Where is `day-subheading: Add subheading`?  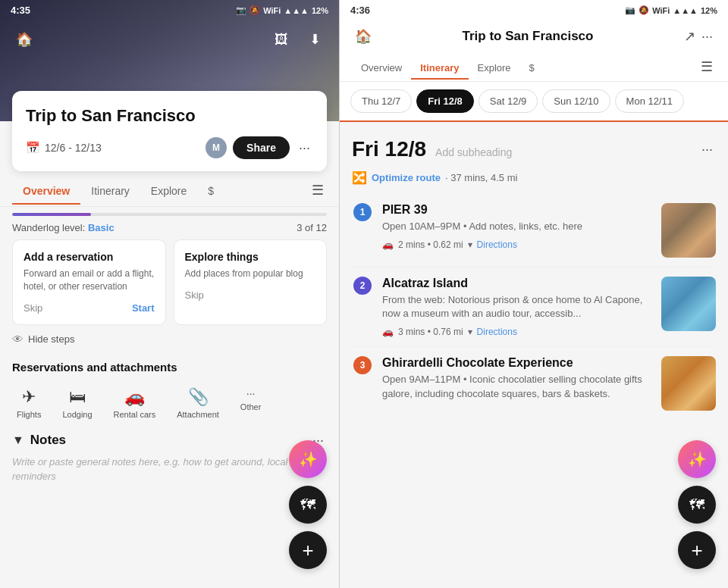 day-subheading: Add subheading is located at coordinates (473, 152).